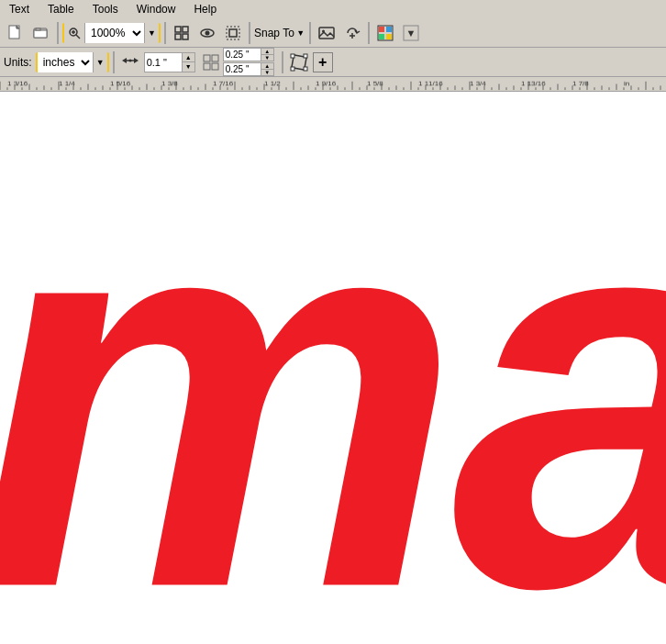  What do you see at coordinates (211, 62) in the screenshot?
I see `snap-grid-icon` at bounding box center [211, 62].